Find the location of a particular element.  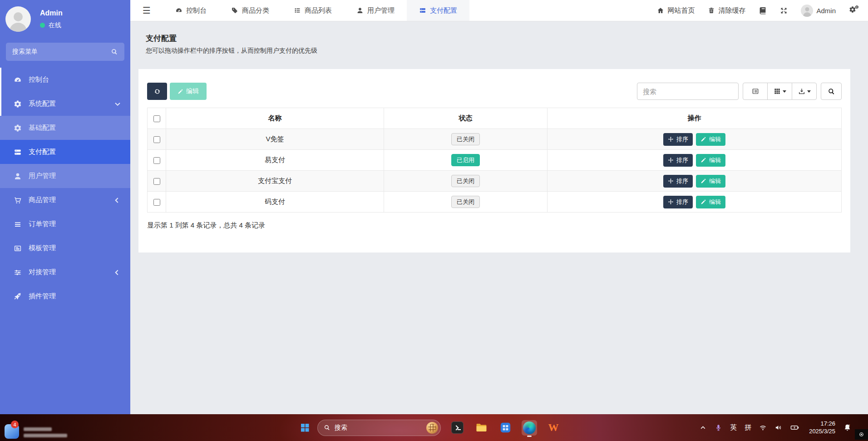

sidebar-item-integration-management: 对接管理 is located at coordinates (65, 273).